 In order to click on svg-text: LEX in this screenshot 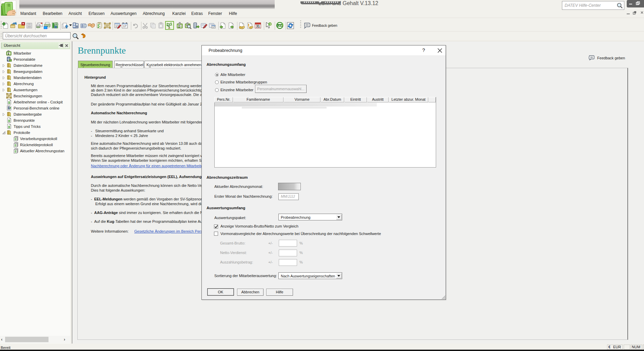, I will do `click(280, 26)`.